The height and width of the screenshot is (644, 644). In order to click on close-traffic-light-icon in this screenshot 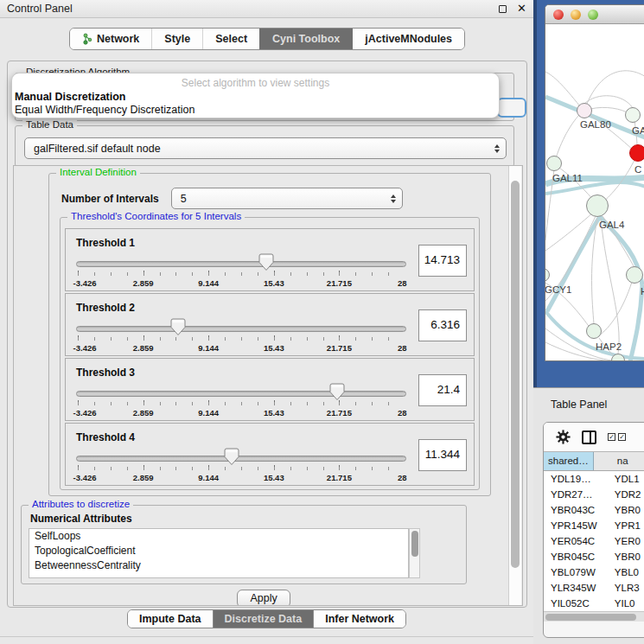, I will do `click(558, 15)`.